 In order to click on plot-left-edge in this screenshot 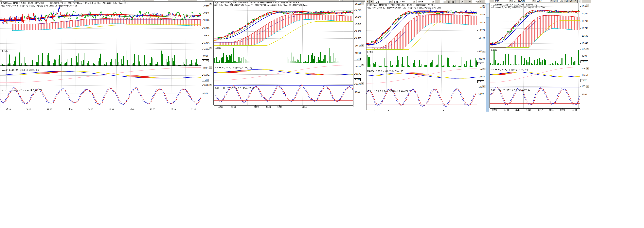, I will do `click(214, 53)`.